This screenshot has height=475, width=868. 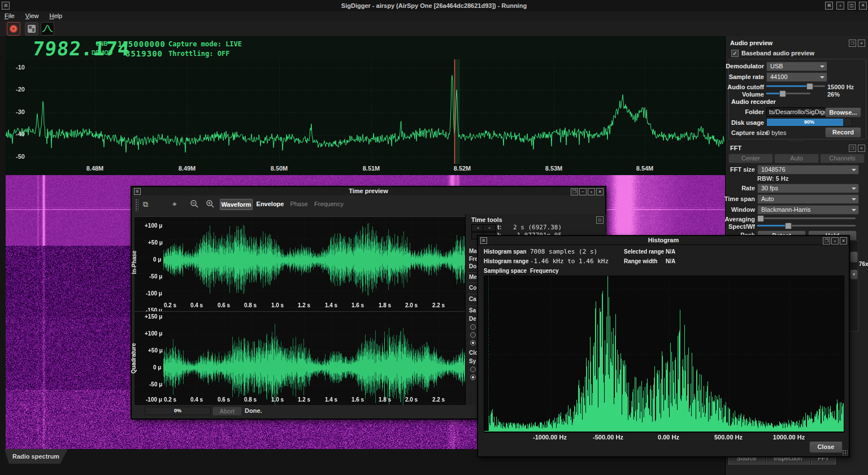 What do you see at coordinates (808, 199) in the screenshot?
I see `time-span-dropdown: Auto` at bounding box center [808, 199].